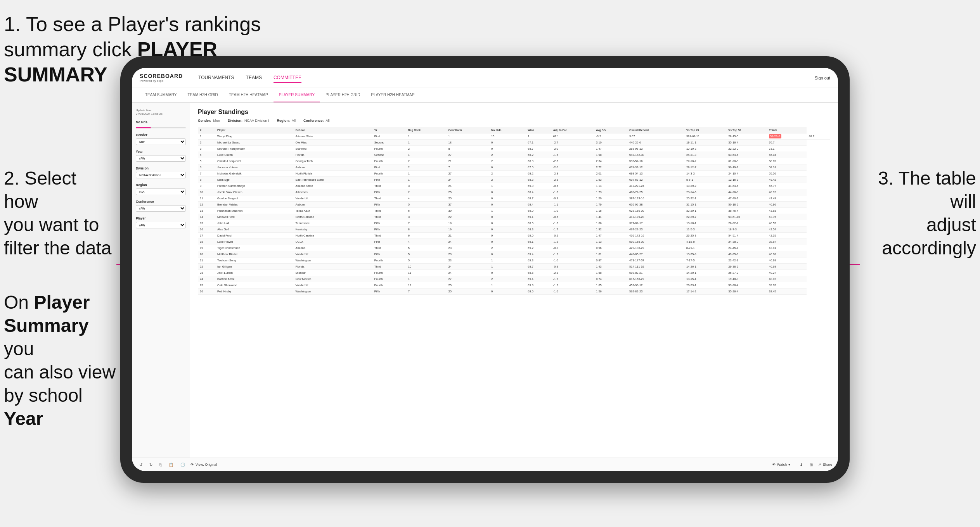 The width and height of the screenshot is (980, 527). I want to click on view-original: 👁 View: Original, so click(204, 465).